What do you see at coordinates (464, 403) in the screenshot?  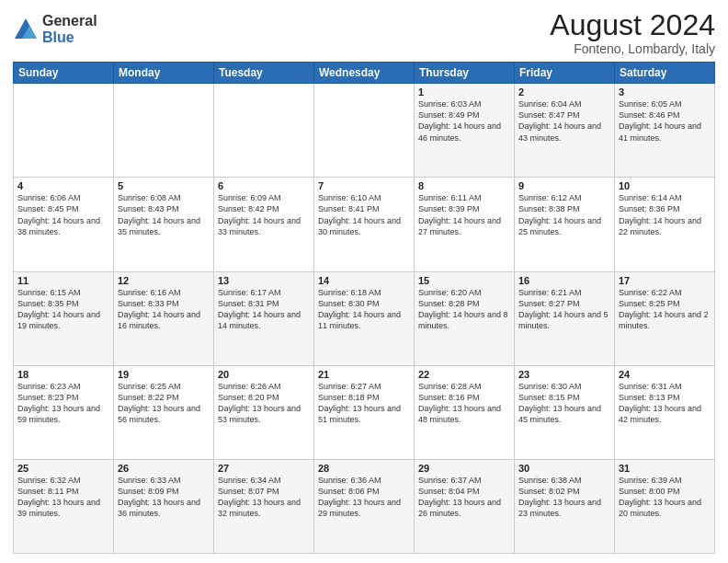 I see `day-info: Sunrise: 6:28 AM Sunset: 8:16 PM Dayligh…` at bounding box center [464, 403].